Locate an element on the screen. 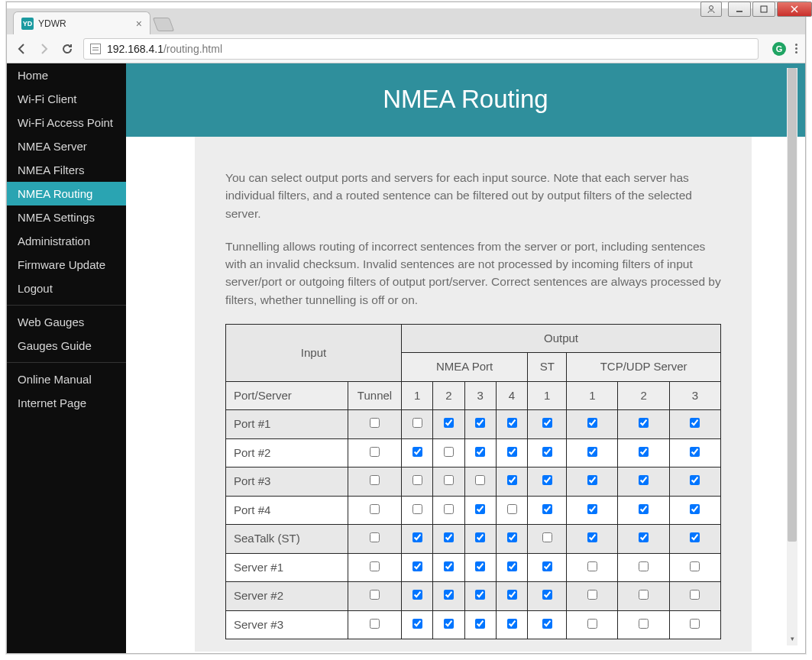 The height and width of the screenshot is (660, 812). tab-close-icon: × is located at coordinates (139, 24).